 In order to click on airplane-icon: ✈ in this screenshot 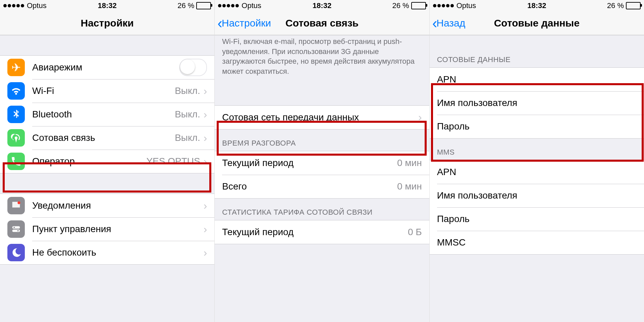, I will do `click(16, 67)`.